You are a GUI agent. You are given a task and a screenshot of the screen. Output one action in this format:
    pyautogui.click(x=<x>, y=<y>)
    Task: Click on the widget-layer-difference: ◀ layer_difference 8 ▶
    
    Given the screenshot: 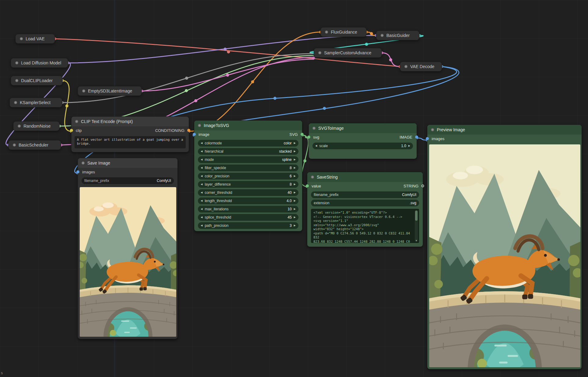 What is the action you would take?
    pyautogui.click(x=248, y=184)
    